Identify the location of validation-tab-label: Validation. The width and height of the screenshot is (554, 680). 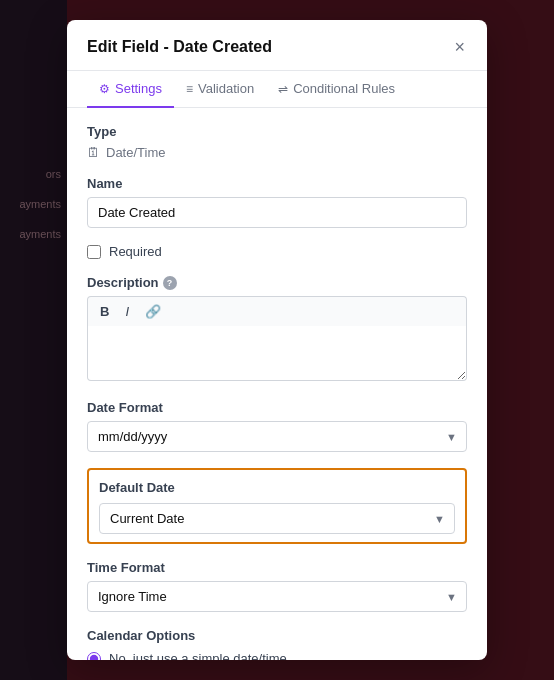
(226, 88).